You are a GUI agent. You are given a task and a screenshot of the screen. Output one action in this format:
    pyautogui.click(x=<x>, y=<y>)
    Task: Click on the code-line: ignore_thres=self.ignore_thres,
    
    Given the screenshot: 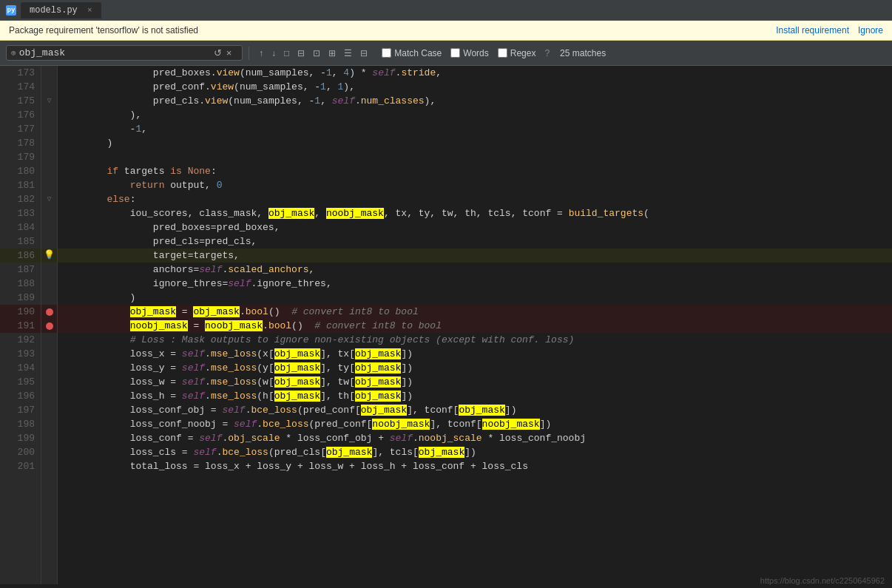 What is the action you would take?
    pyautogui.click(x=475, y=284)
    